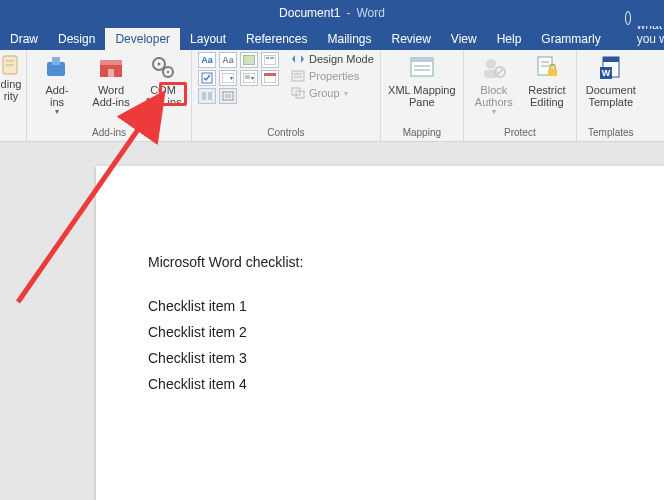  Describe the element at coordinates (57, 68) in the screenshot. I see `addins-icon` at that location.